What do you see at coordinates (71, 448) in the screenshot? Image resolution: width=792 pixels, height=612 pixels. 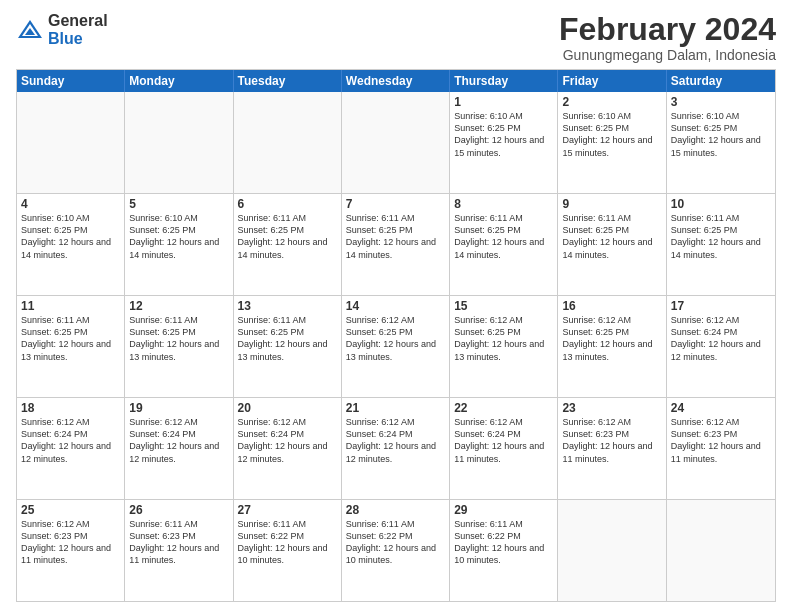 I see `calendar-cell-day-18: 18Sunrise: 6:12 AM Sunset: 6:24 PM Dayli…` at bounding box center [71, 448].